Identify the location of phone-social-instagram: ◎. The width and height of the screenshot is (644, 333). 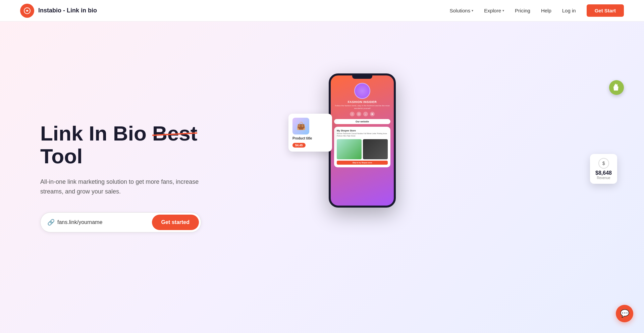
(359, 114).